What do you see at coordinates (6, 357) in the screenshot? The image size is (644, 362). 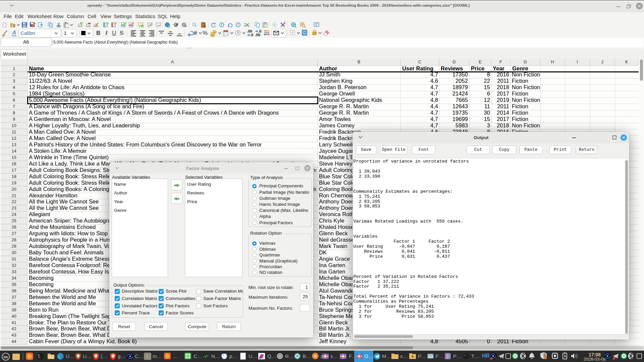 I see `svg-text: lm` at bounding box center [6, 357].